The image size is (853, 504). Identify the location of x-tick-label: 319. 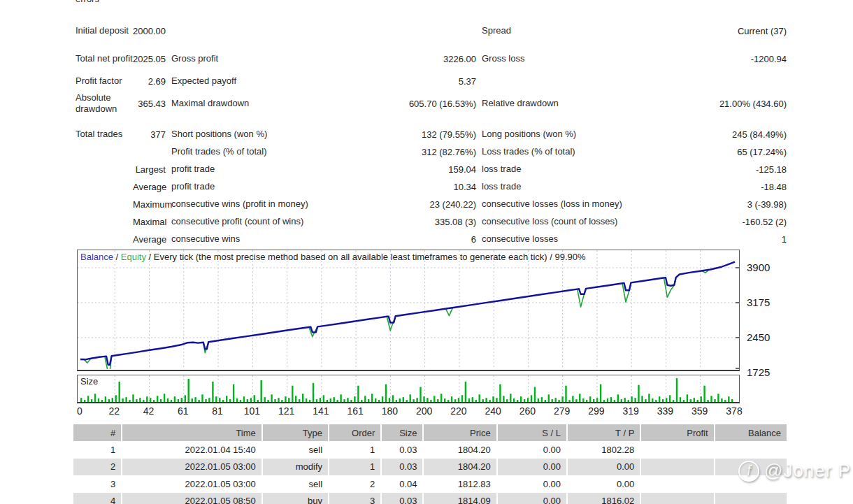
(631, 411).